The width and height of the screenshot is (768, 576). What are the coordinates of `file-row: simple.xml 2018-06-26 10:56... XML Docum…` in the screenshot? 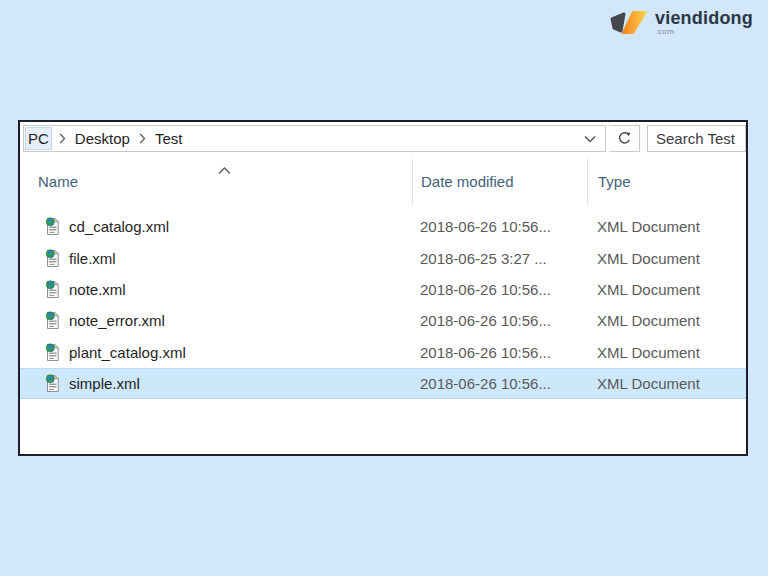 It's located at (383, 384).